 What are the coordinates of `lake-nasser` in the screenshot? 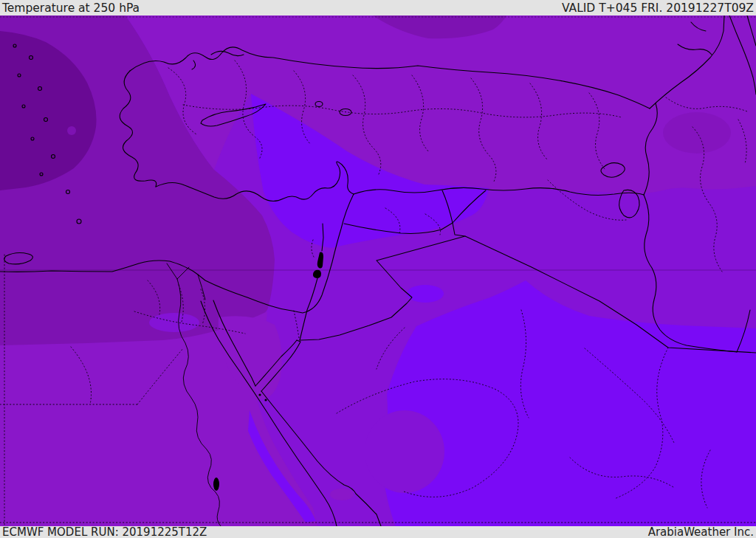 It's located at (216, 484).